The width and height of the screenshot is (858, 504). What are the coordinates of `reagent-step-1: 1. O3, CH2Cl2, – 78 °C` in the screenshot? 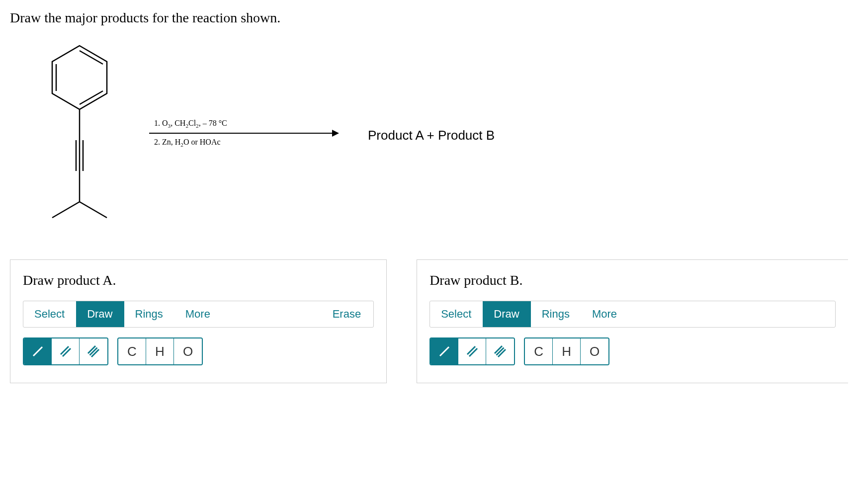 It's located at (244, 124).